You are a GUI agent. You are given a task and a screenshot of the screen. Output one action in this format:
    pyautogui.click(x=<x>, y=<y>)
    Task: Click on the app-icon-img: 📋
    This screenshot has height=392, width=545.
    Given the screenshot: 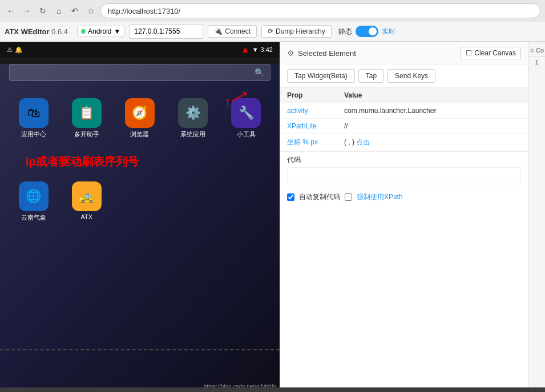 What is the action you would take?
    pyautogui.click(x=87, y=113)
    